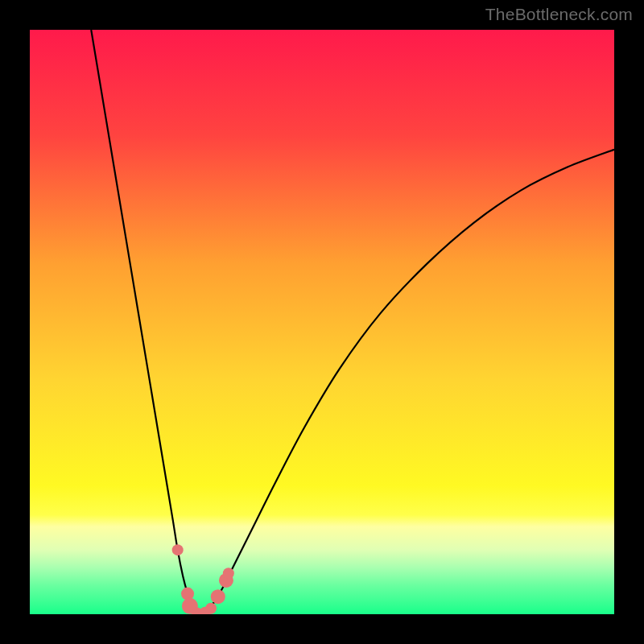 This screenshot has height=644, width=644. I want to click on watermark-text: TheBottleneck.com, so click(559, 14).